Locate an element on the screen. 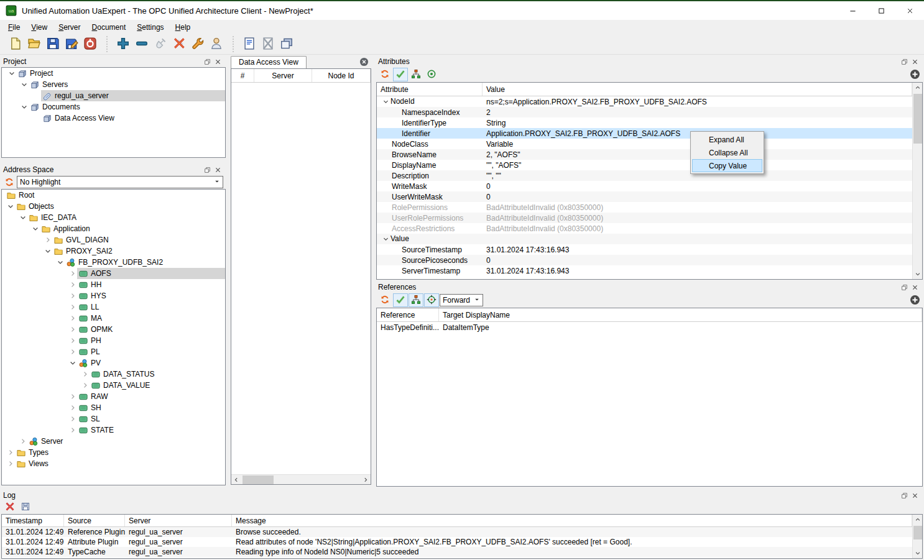  open-folder-button is located at coordinates (34, 44).